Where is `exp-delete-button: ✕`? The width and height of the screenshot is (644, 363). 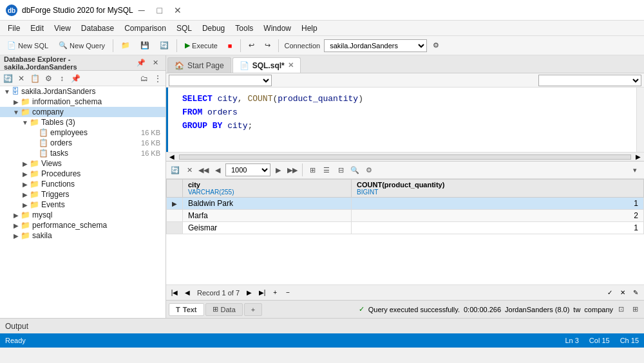 exp-delete-button: ✕ is located at coordinates (21, 79).